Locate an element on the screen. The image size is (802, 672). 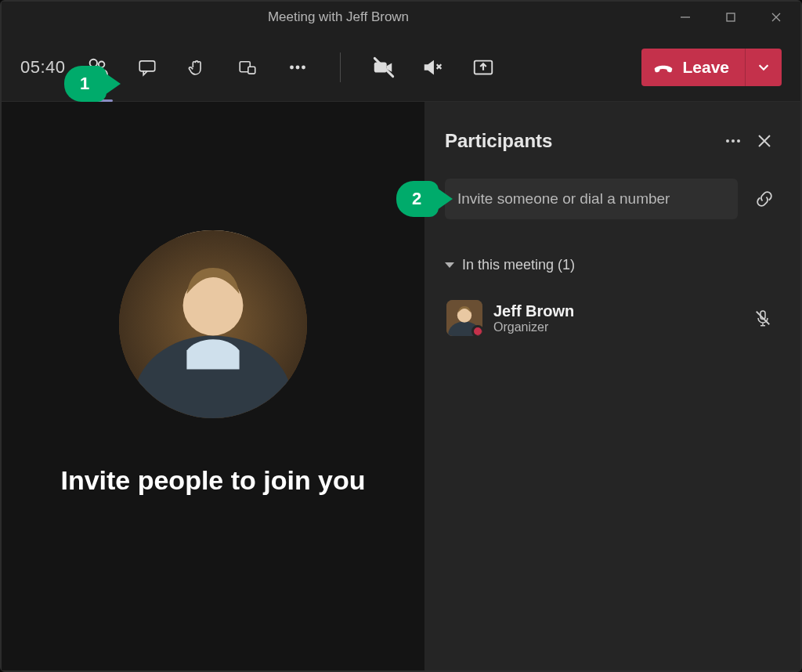
invite-message: Invite people to join you is located at coordinates (213, 481).